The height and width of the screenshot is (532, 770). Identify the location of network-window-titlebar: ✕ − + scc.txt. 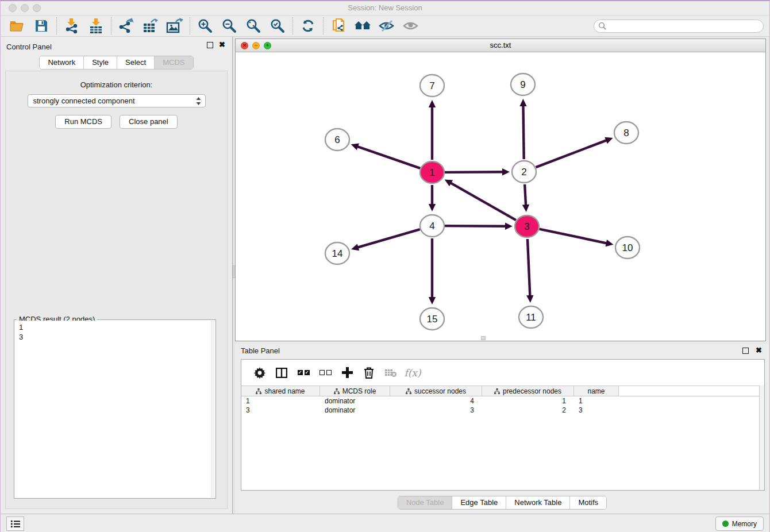
(500, 46).